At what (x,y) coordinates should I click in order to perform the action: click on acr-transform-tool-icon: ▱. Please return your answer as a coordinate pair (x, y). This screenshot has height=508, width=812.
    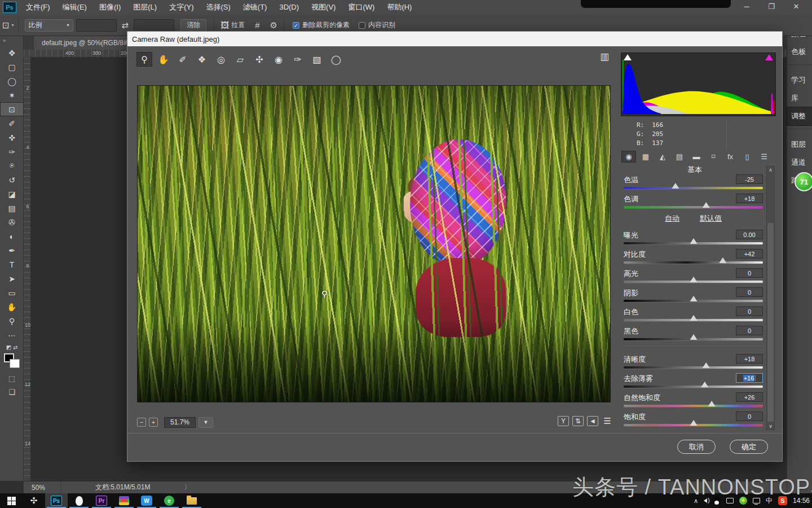
    Looking at the image, I should click on (240, 59).